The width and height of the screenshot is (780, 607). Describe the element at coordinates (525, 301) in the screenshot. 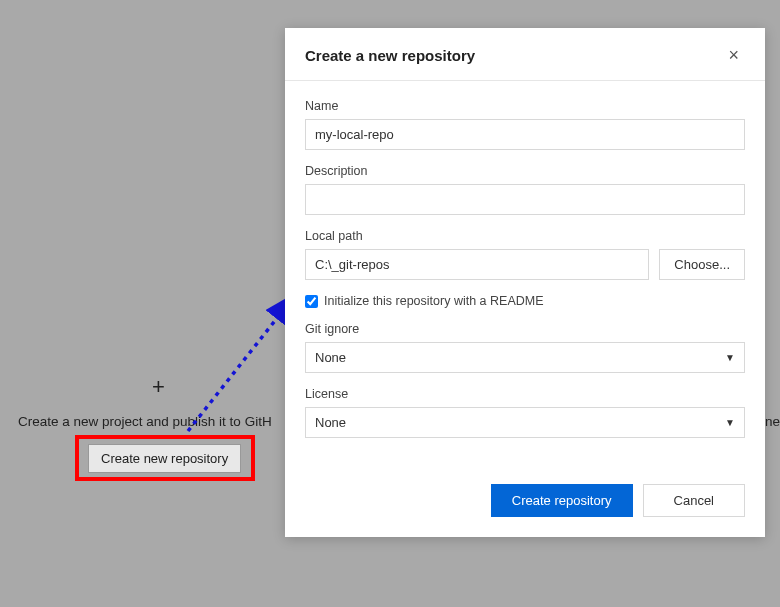

I see `readme-checkbox-row: Initialize this repository with a README` at that location.